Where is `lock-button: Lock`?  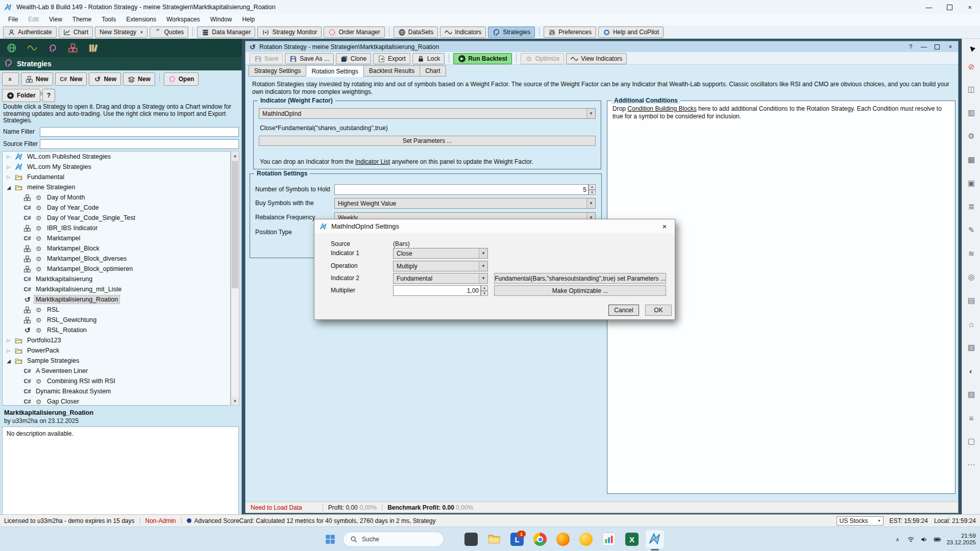 lock-button: Lock is located at coordinates (429, 59).